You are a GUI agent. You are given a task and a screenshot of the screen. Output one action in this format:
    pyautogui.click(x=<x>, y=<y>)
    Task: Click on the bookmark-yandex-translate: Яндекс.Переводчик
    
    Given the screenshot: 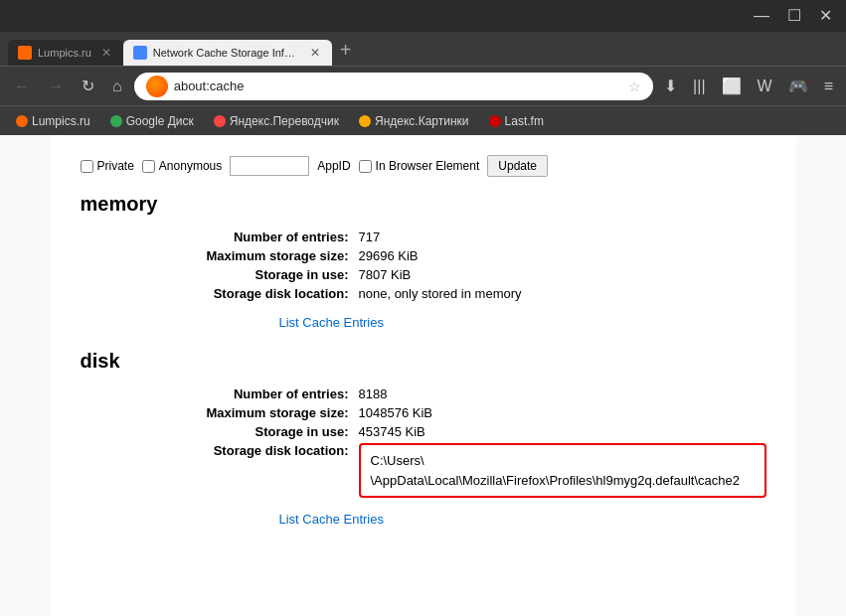 What is the action you would take?
    pyautogui.click(x=276, y=121)
    